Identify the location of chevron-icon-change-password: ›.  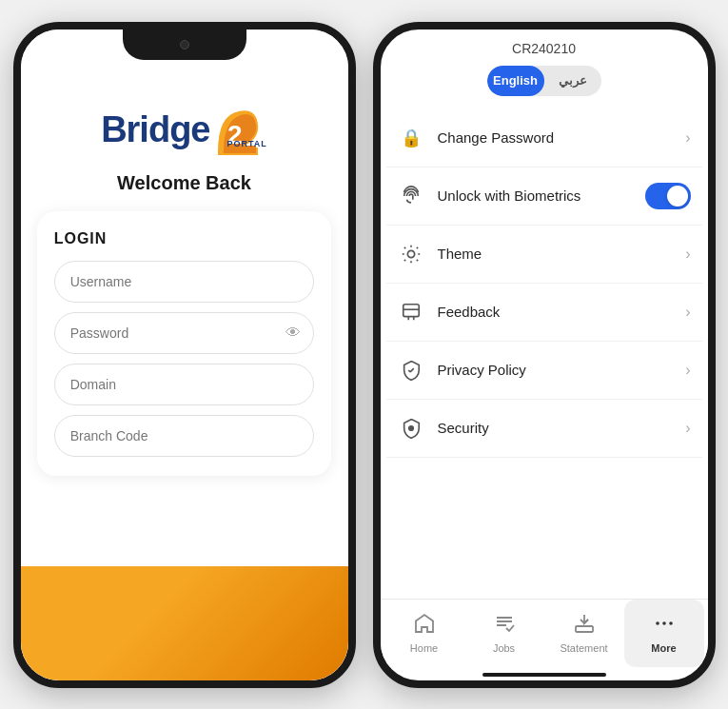
(687, 138).